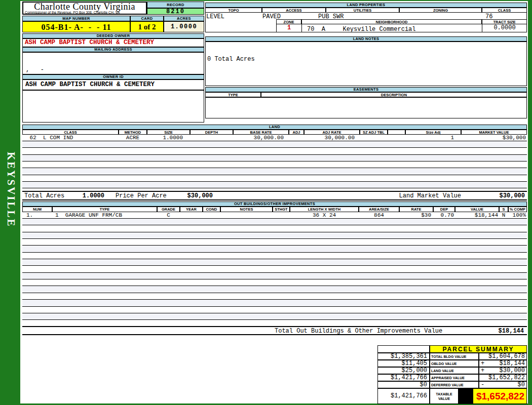 This screenshot has height=405, width=532. What do you see at coordinates (477, 215) in the screenshot?
I see `ob-row-value: $18,144` at bounding box center [477, 215].